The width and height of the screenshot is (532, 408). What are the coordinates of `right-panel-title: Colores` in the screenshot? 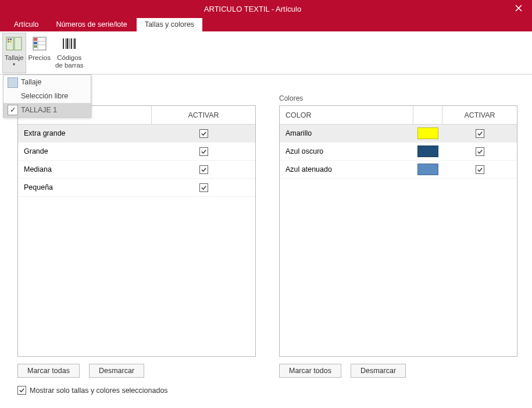 It's located at (398, 99).